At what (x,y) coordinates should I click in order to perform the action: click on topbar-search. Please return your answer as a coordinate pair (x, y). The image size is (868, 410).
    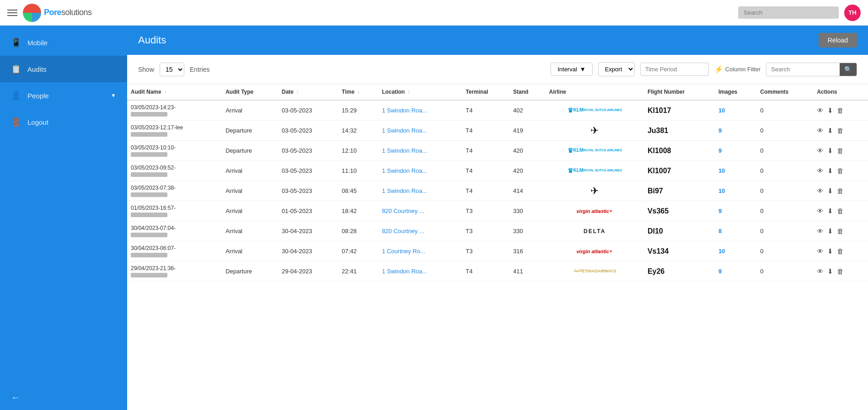
    Looking at the image, I should click on (788, 13).